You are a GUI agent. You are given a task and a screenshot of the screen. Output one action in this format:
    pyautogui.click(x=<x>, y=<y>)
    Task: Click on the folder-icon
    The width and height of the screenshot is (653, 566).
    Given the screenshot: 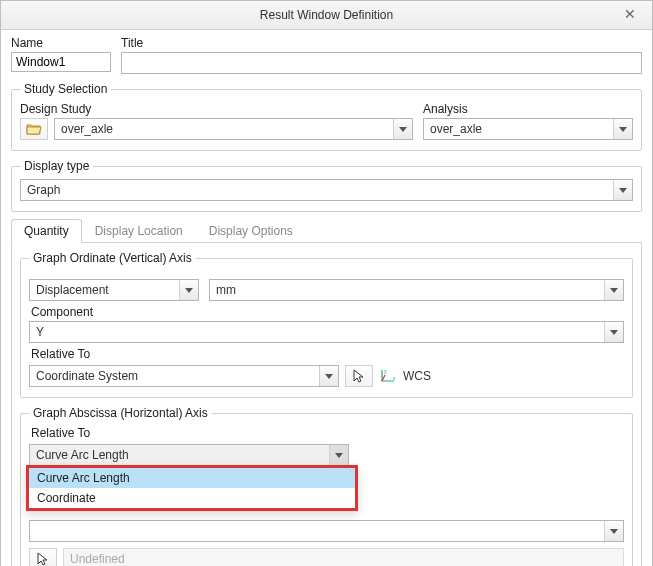 What is the action you would take?
    pyautogui.click(x=34, y=129)
    